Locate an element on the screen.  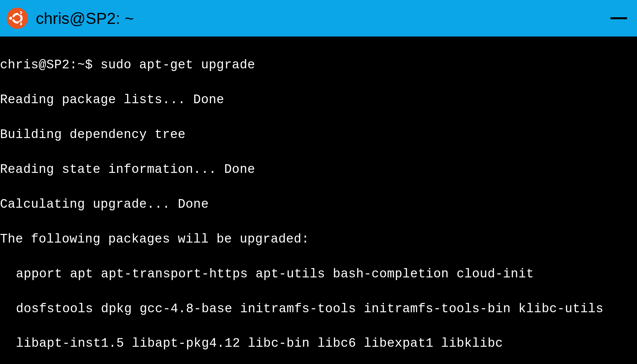
window-title: chris@SP2: ~ is located at coordinates (85, 19).